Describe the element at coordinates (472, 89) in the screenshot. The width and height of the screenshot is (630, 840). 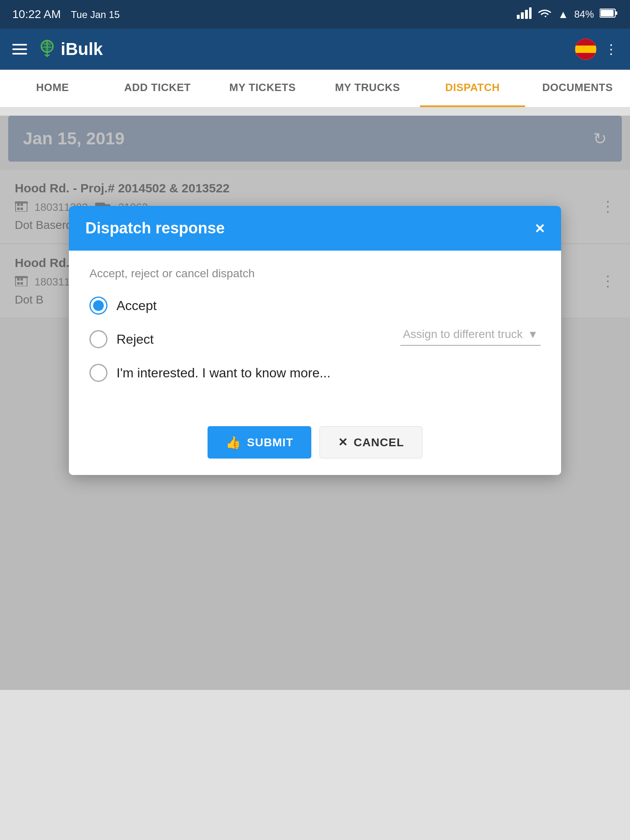
I see `nav-dispatch: DISPATCH` at that location.